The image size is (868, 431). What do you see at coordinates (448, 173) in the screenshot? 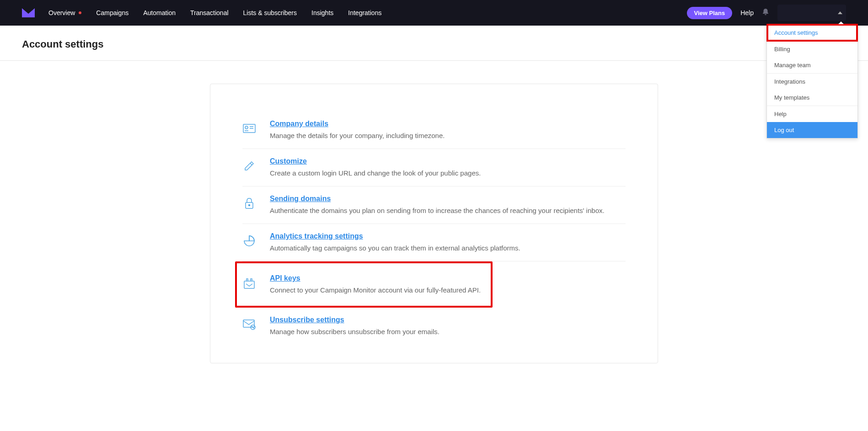
I see `setting-desc: Create a custom login URL and change the…` at bounding box center [448, 173].